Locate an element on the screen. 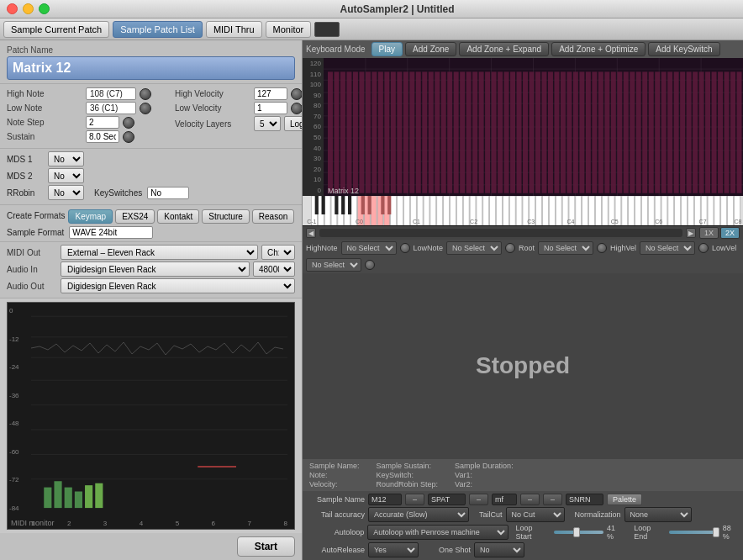 The width and height of the screenshot is (743, 560). low-velocity-label: Low Velocity is located at coordinates (213, 108).